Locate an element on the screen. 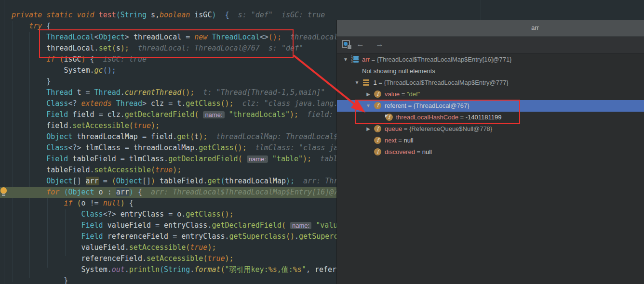 This screenshot has height=284, width=644. variable-row: fthreadLocalHashCode = -1401181199 is located at coordinates (491, 117).